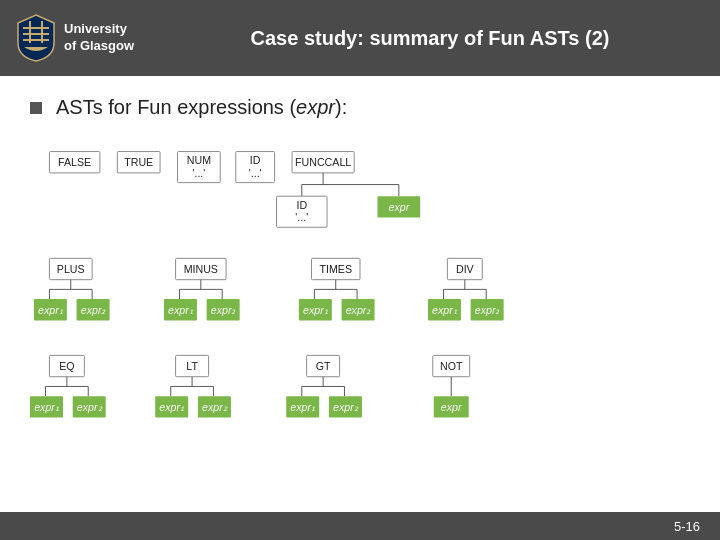 Image resolution: width=720 pixels, height=540 pixels. Describe the element at coordinates (452, 366) in the screenshot. I see `svg-text: NOT` at that location.